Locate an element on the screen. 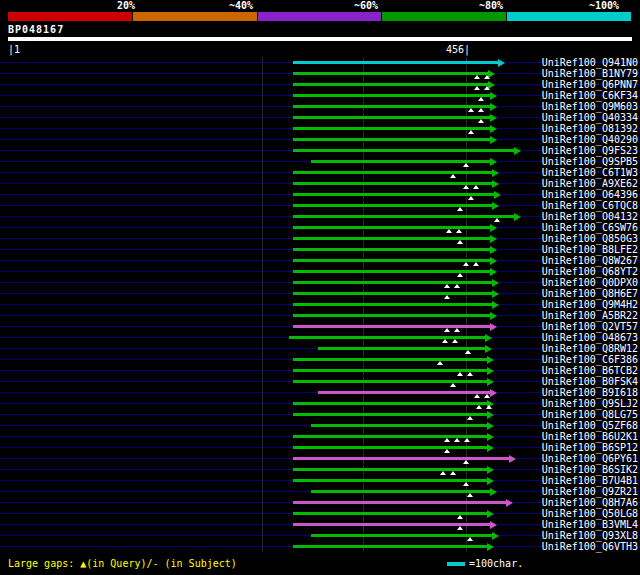  alignment-label: UniRef100_B6SIK2 is located at coordinates (590, 470).